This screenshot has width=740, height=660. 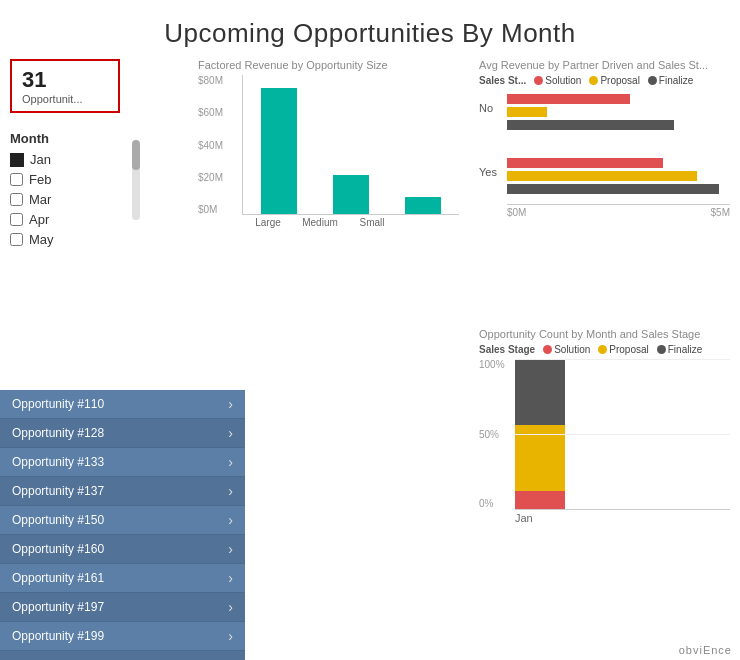 What do you see at coordinates (720, 212) in the screenshot?
I see `hbar-x-5: $5M` at bounding box center [720, 212].